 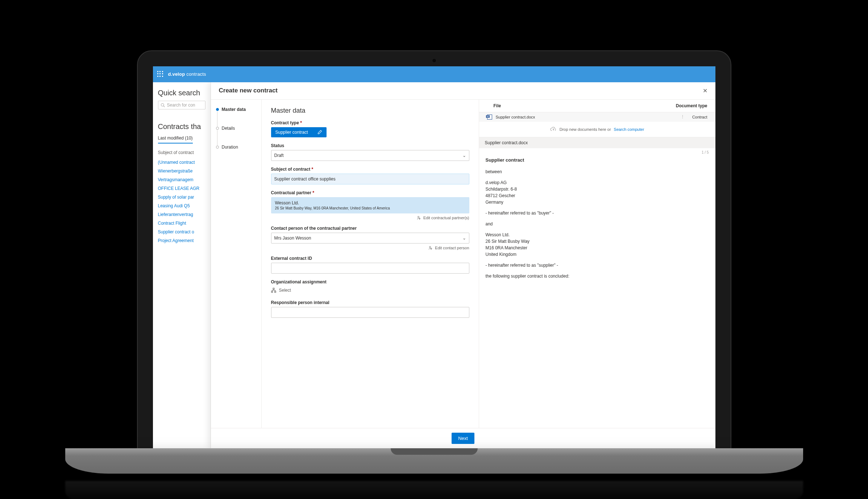 I want to click on brand: d.velop contracts, so click(x=187, y=74).